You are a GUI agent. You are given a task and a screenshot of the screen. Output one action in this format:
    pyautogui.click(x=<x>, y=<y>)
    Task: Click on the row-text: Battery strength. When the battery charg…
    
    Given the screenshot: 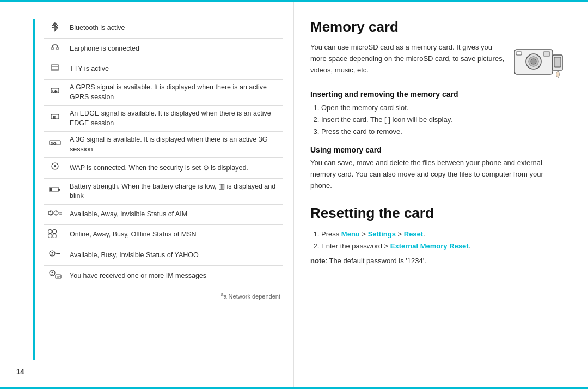 What is the action you would take?
    pyautogui.click(x=174, y=191)
    